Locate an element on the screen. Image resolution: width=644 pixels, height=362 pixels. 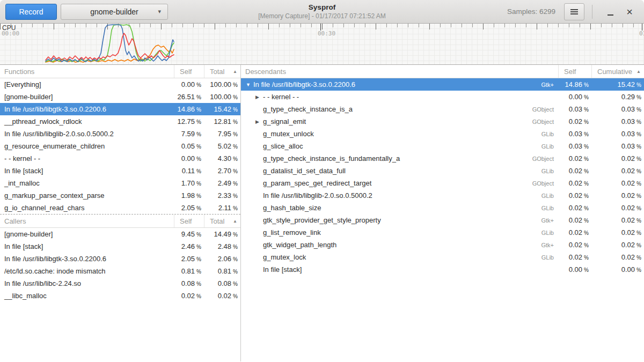
library-tag: GObject is located at coordinates (545, 122).